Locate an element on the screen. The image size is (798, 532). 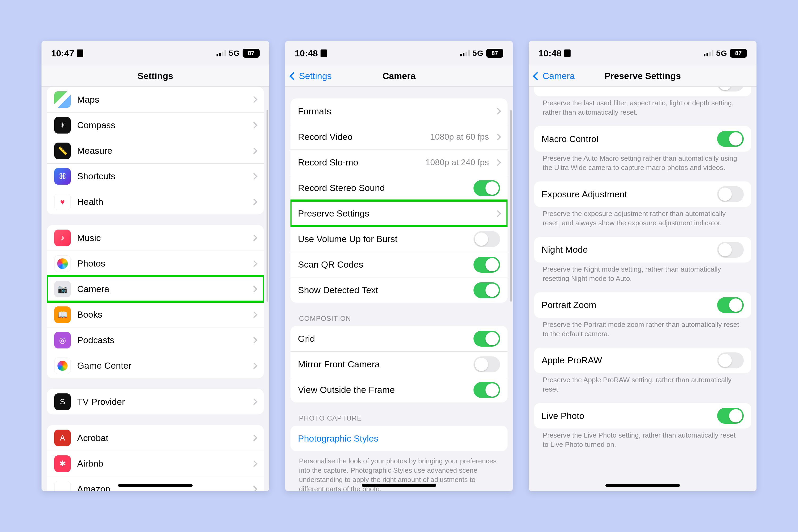
record-video-row: Record Video1080p at 60 fps is located at coordinates (399, 137).